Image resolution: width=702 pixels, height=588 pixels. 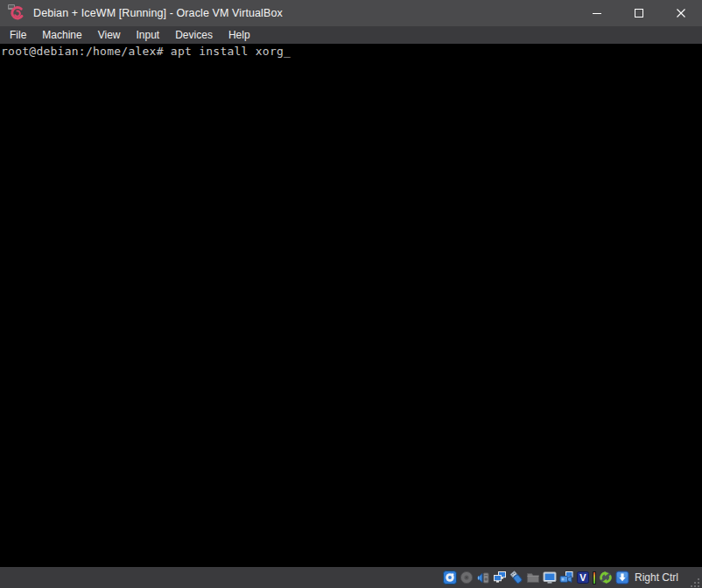 I want to click on titlebar: Debian + IceWM [Running] - Oracle VM Vir…, so click(x=351, y=13).